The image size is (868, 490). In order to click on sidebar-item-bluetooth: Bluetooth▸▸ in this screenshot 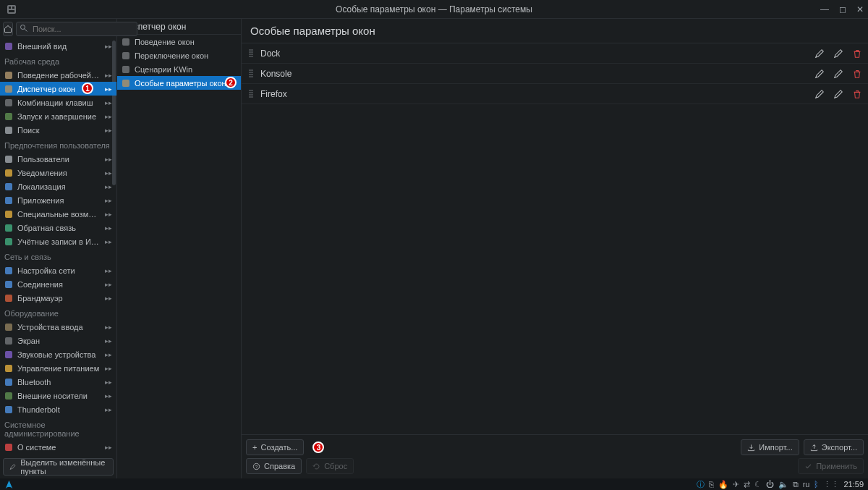, I will do `click(58, 382)`.